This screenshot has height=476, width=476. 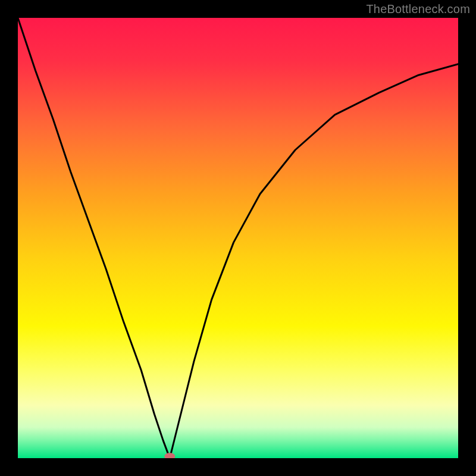 What do you see at coordinates (418, 10) in the screenshot?
I see `watermark-label: TheBottleneck.com` at bounding box center [418, 10].